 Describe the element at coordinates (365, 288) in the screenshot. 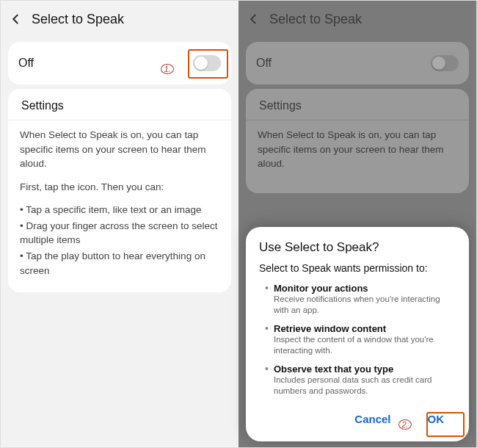

I see `permission-title: Monitor your actions` at that location.